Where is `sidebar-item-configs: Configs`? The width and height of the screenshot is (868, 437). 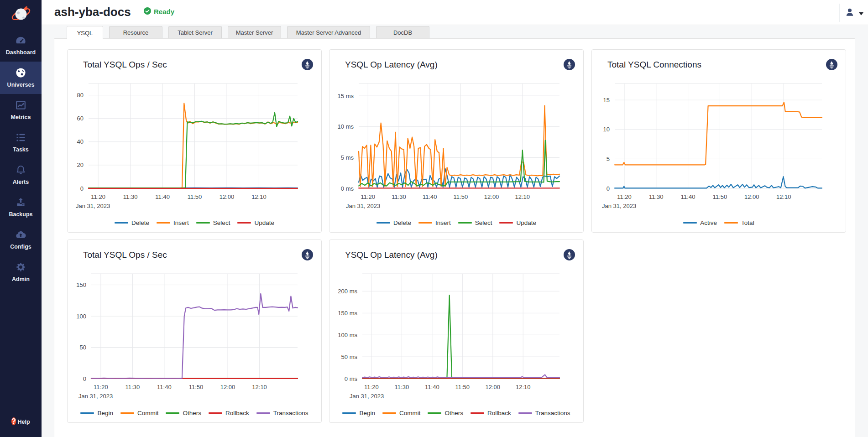
sidebar-item-configs: Configs is located at coordinates (21, 240).